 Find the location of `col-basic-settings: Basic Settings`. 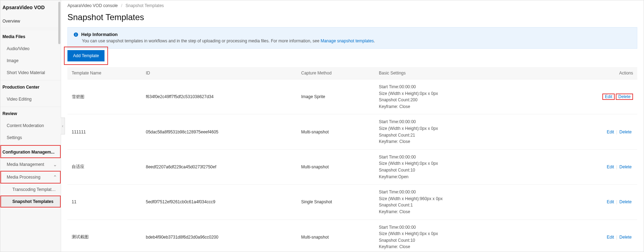

col-basic-settings: Basic Settings is located at coordinates (478, 73).